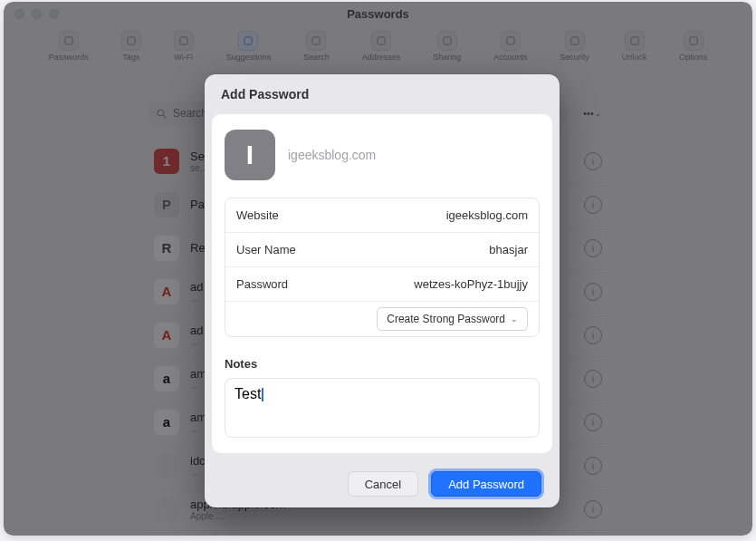  What do you see at coordinates (404, 216) in the screenshot?
I see `website-input` at bounding box center [404, 216].